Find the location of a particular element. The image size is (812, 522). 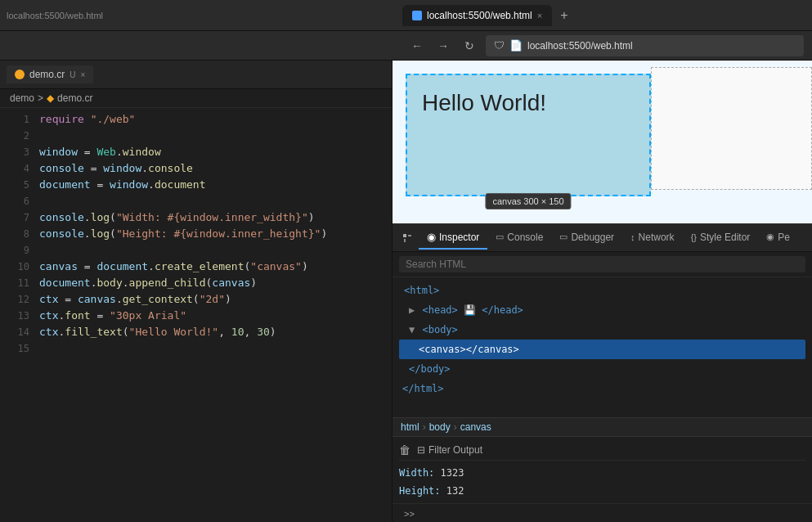

code-line-8: 8 console.log("Height: #{window.inner_he… is located at coordinates (196, 234).